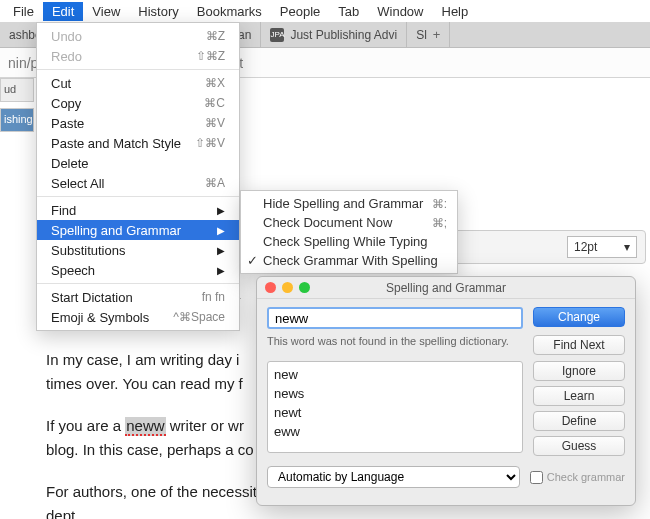  Describe the element at coordinates (138, 143) in the screenshot. I see `menu-item-paste-and-match-style: Paste and Match Style⇧⌘V` at that location.